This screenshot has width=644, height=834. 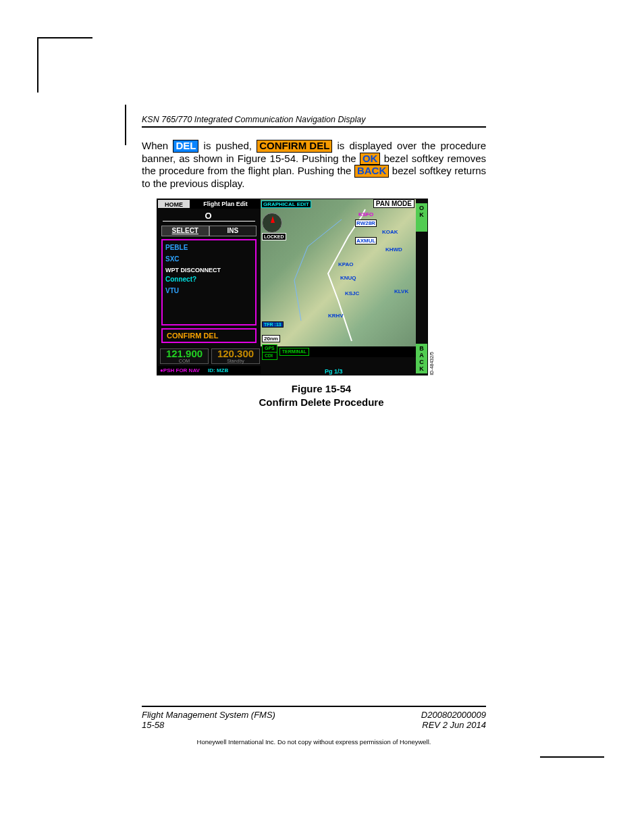 What do you see at coordinates (432, 363) in the screenshot?
I see `image-id-label: ID-48432/5` at bounding box center [432, 363].